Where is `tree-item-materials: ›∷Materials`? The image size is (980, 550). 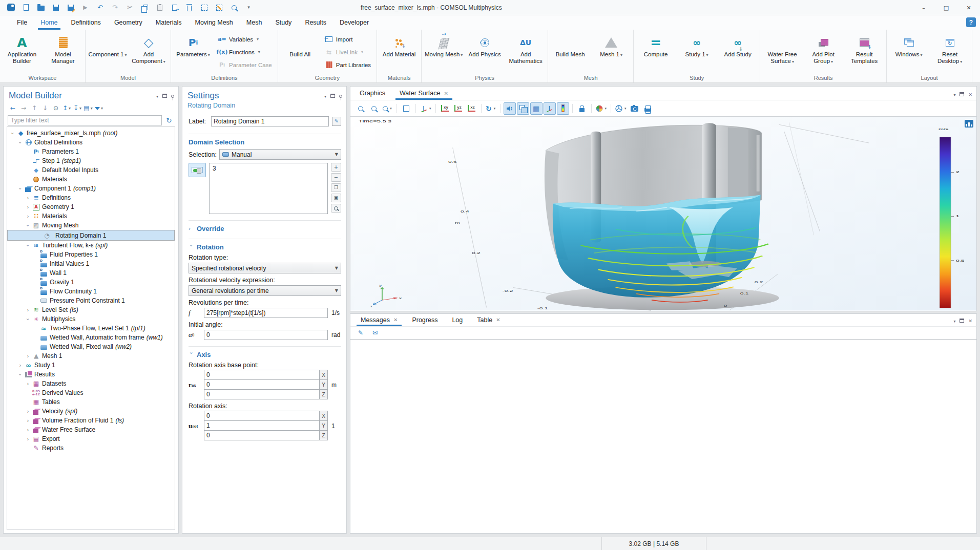
tree-item-materials: ›∷Materials is located at coordinates (91, 216).